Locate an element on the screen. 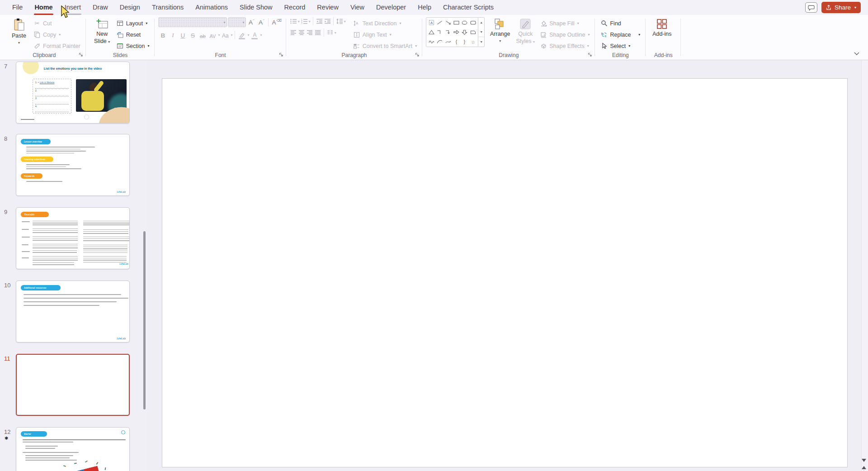 Image resolution: width=868 pixels, height=471 pixels. text-highlight-color-button is located at coordinates (242, 35).